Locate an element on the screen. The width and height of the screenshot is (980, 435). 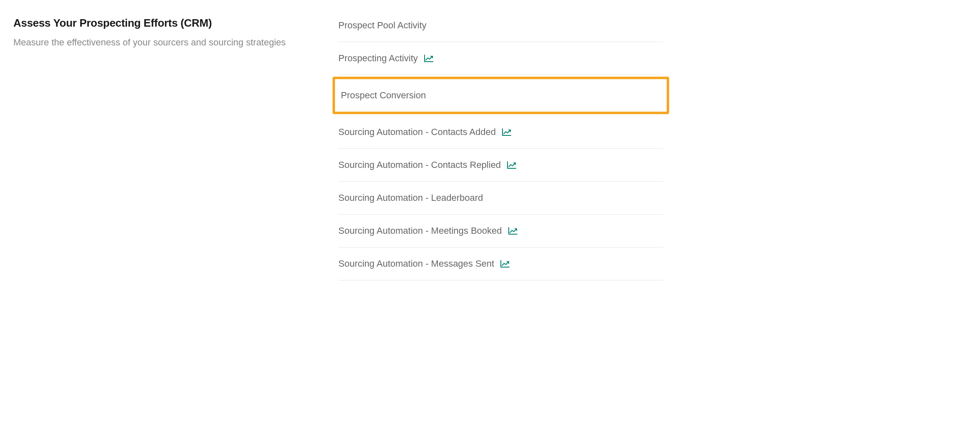
report-item: Prospect Pool Activity is located at coordinates (501, 28).